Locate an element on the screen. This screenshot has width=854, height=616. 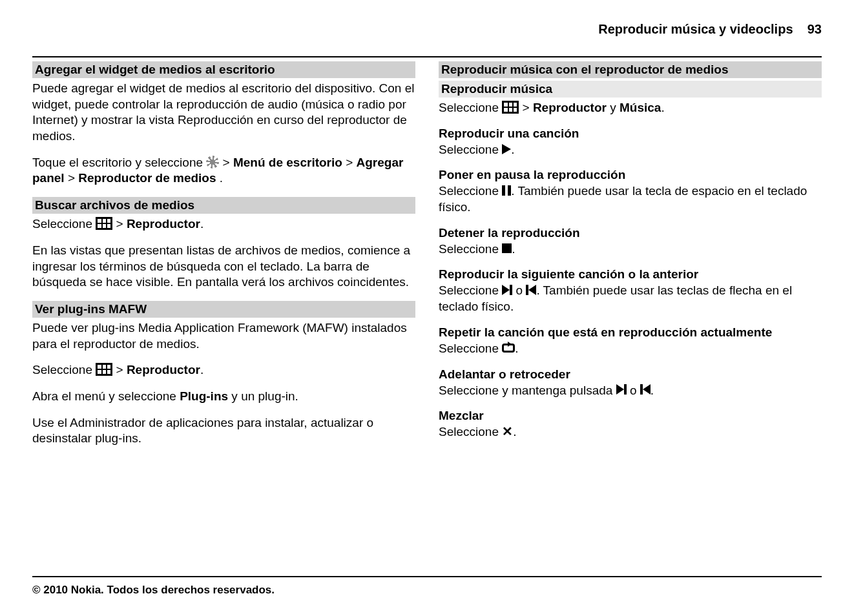
section-title: Reproducir música con el reproductor de … is located at coordinates (630, 70).